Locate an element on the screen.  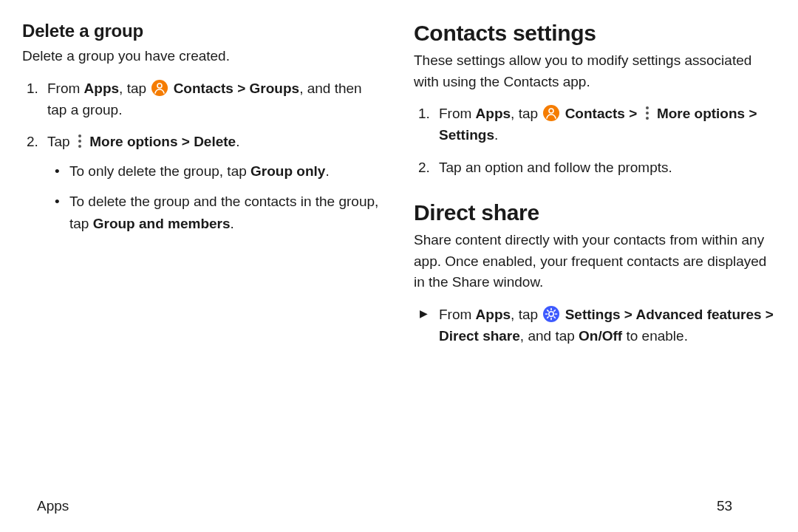
delete-group-steps: From Apps, tap Contacts > Groups, and th… is located at coordinates (203, 157).